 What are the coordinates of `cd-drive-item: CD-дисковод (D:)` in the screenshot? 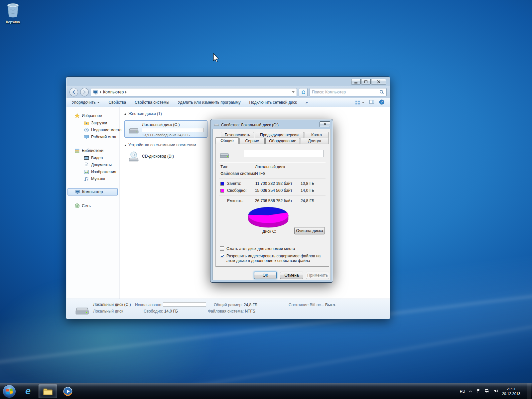 It's located at (166, 156).